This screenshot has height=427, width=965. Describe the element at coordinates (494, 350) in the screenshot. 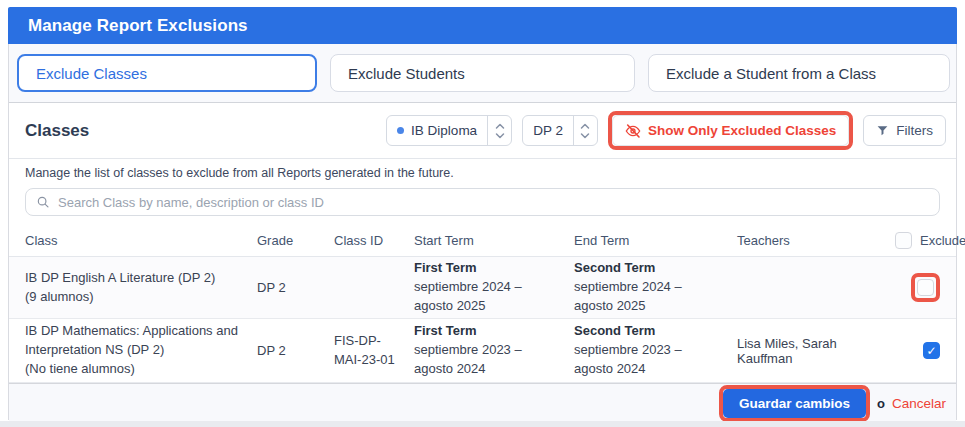

I see `start-term-cell: First Term septiembre 2023 – agosto 2024` at that location.